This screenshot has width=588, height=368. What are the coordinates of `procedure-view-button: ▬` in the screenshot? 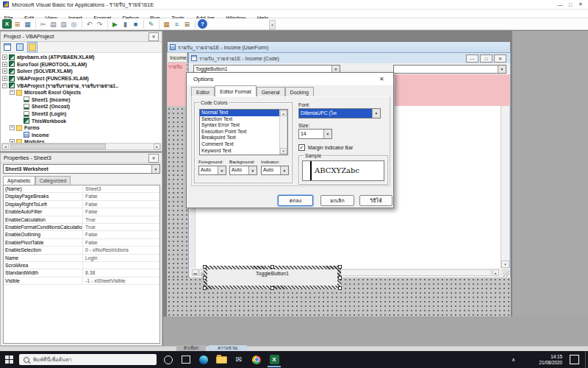 It's located at (196, 272).